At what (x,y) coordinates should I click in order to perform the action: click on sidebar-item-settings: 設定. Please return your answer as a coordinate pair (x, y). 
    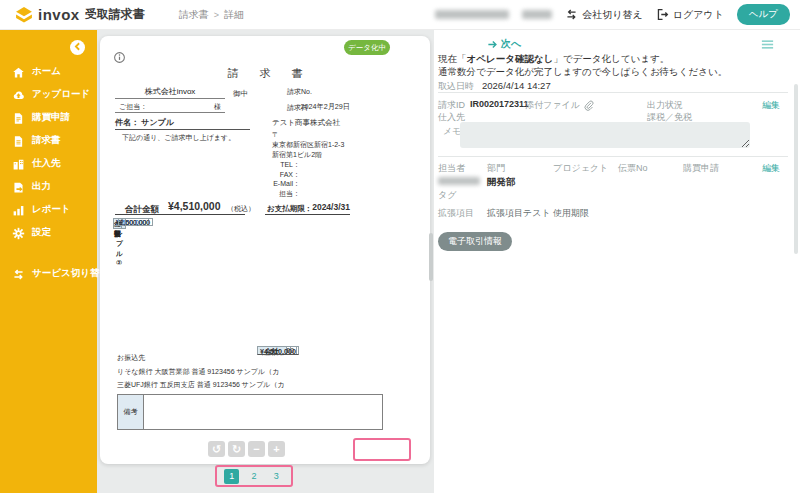
    Looking at the image, I should click on (48, 232).